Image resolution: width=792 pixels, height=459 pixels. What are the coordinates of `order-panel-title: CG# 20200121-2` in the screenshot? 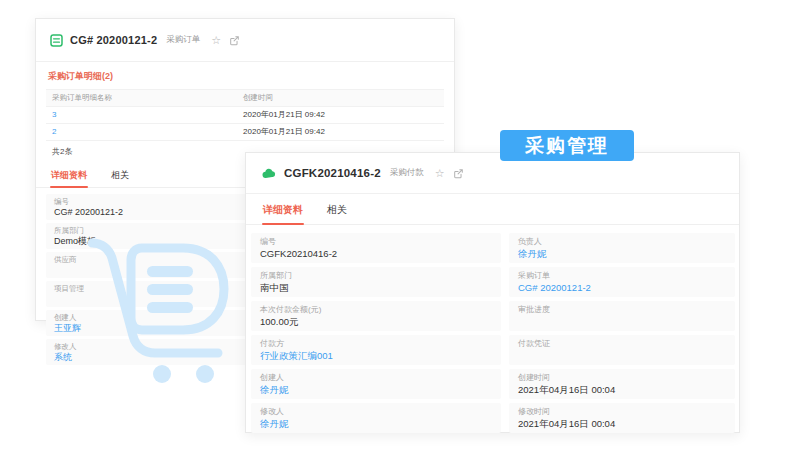 It's located at (114, 40).